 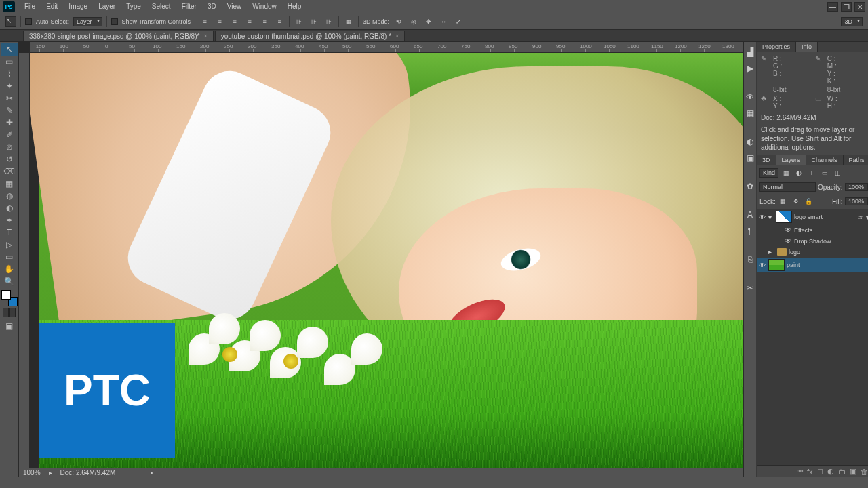 What do you see at coordinates (750, 158) in the screenshot?
I see `styles-icon: ▣` at bounding box center [750, 158].